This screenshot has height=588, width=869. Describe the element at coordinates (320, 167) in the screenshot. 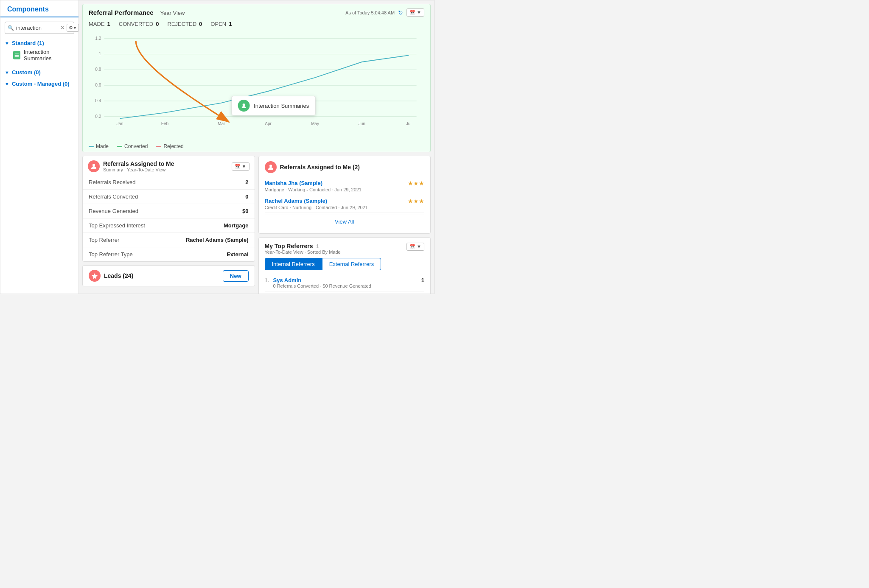

I see `referrals-card-name: Referrals Assigned to Me (2)` at that location.